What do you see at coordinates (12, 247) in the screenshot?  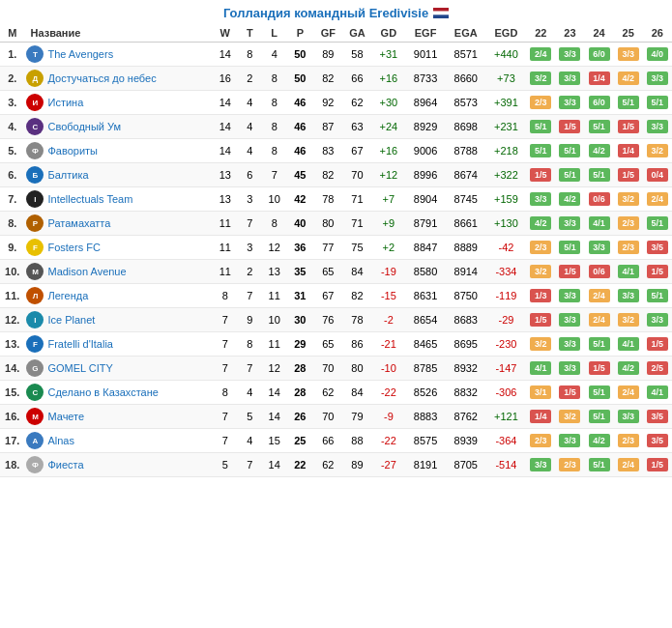 I see `rank-cell: 9.` at bounding box center [12, 247].